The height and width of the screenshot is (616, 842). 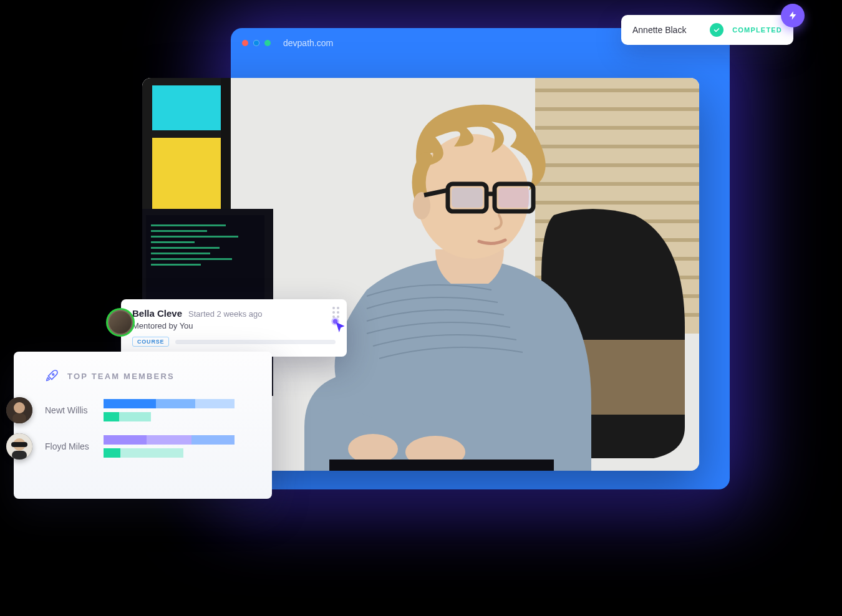 I want to click on mentee-avatar, so click(x=120, y=322).